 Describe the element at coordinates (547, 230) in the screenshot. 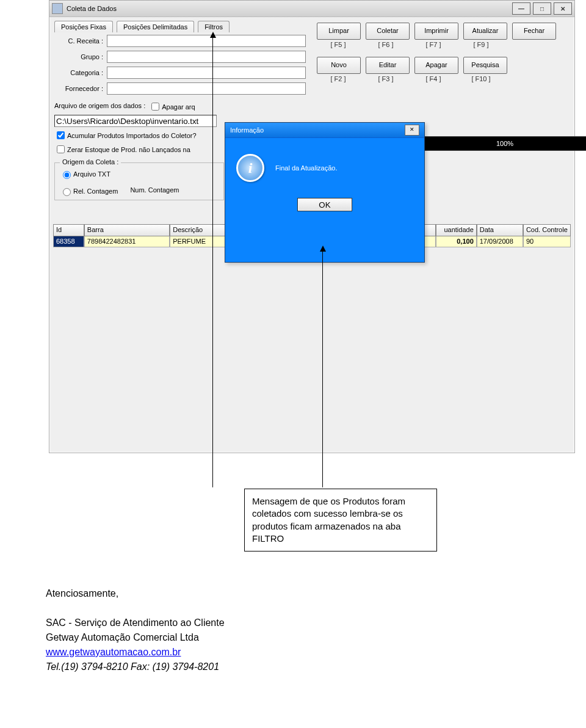

I see `col-cod-controle: Cod. Controle` at that location.